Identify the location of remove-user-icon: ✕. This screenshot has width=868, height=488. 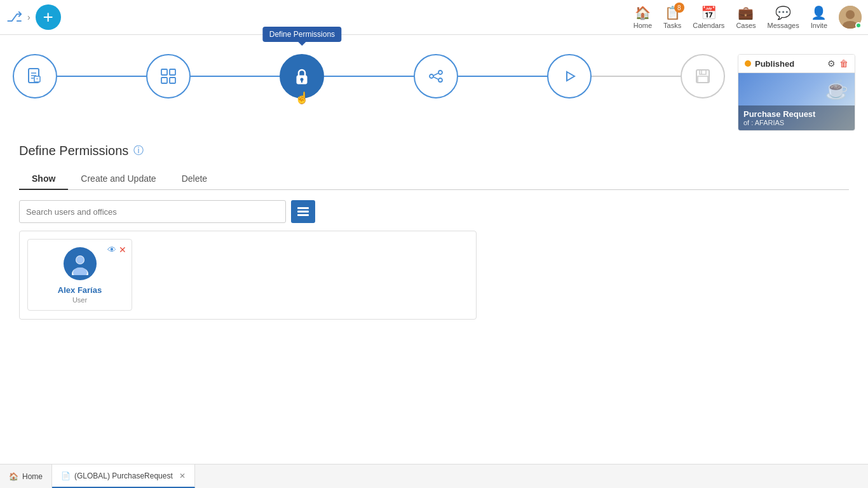
(123, 250).